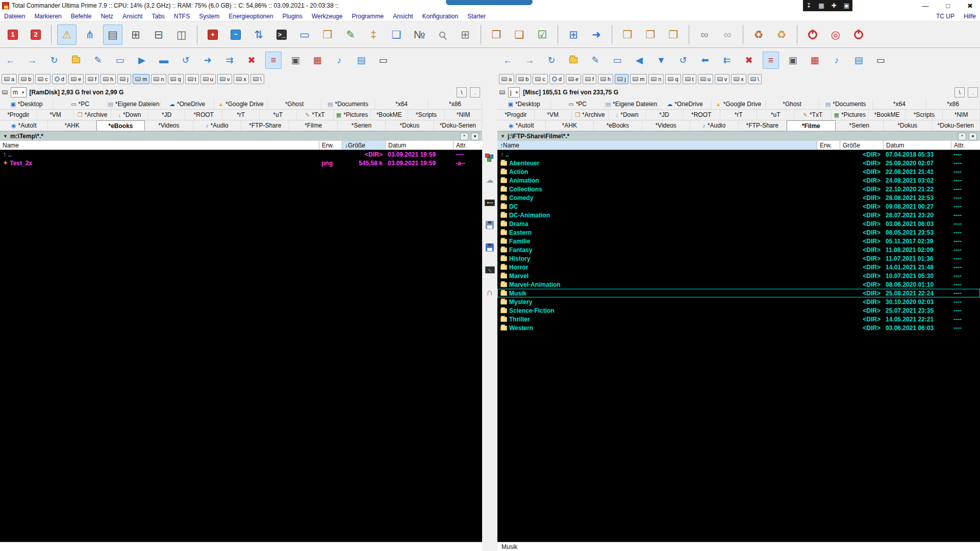 This screenshot has height=551, width=980. I want to click on unlink-button: ∞, so click(705, 35).